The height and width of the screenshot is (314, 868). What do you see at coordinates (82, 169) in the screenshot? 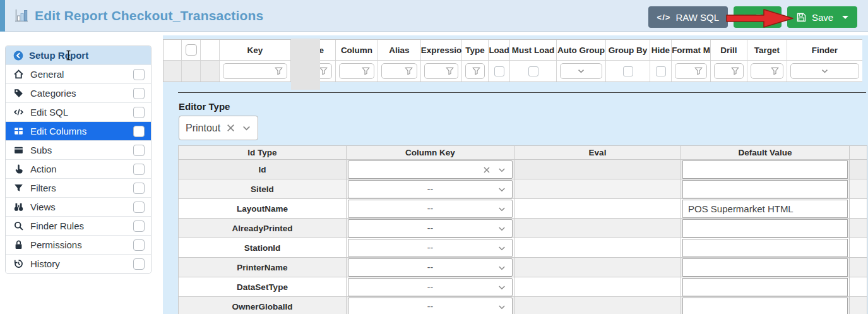
I see `sidebar-item-label: Action` at bounding box center [82, 169].